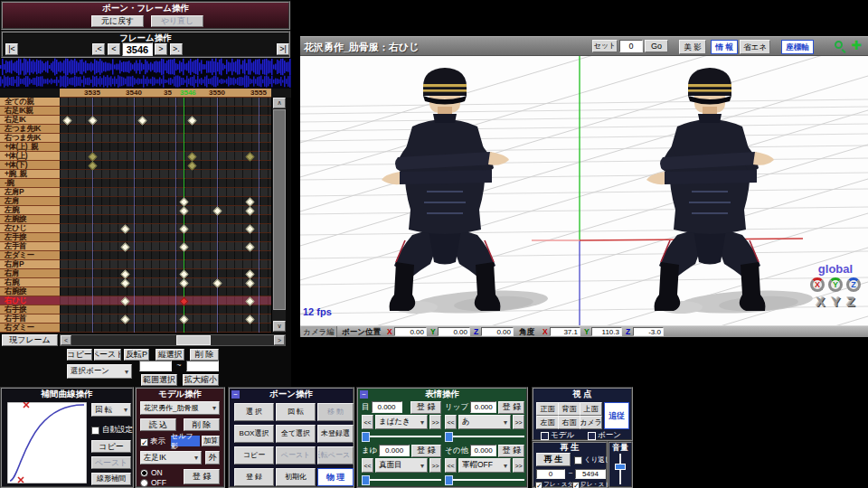  What do you see at coordinates (279, 210) in the screenshot?
I see `vertical-scroll-thumb` at bounding box center [279, 210].